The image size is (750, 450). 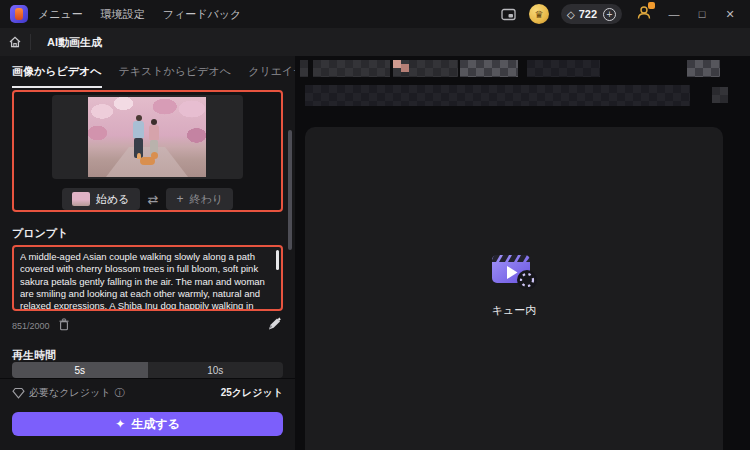 What do you see at coordinates (60, 14) in the screenshot?
I see `menu-item-menu: メニュー` at bounding box center [60, 14].